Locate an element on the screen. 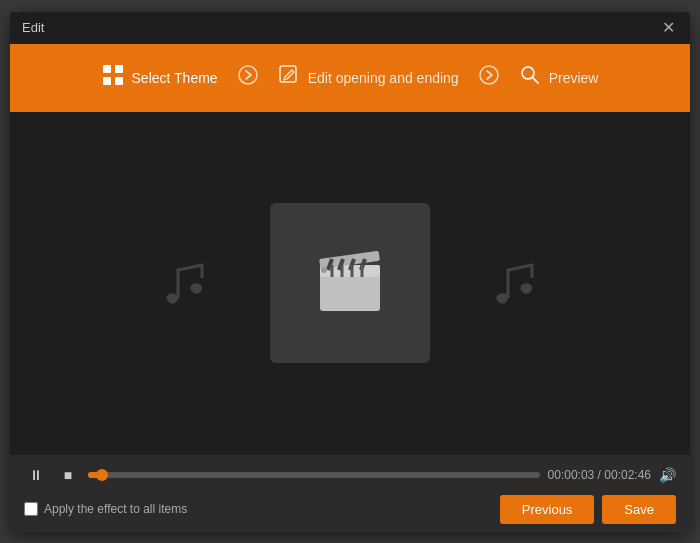 This screenshot has width=700, height=543. music-note-right-icon is located at coordinates (515, 283).